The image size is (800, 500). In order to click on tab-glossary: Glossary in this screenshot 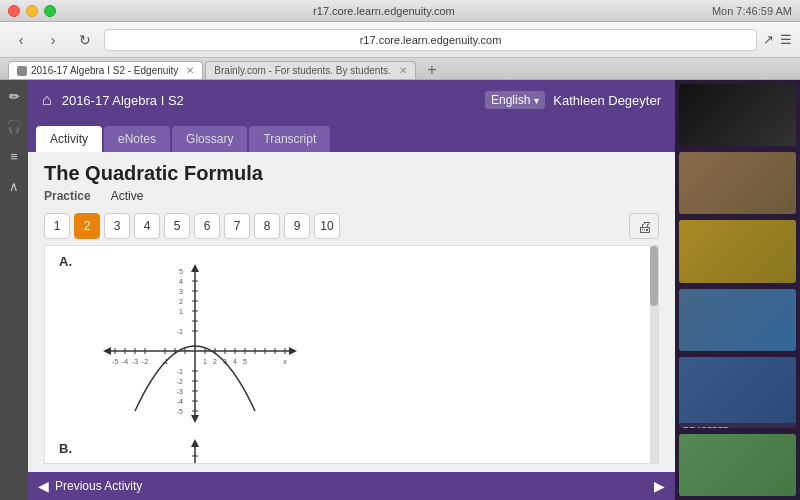, I will do `click(210, 139)`.